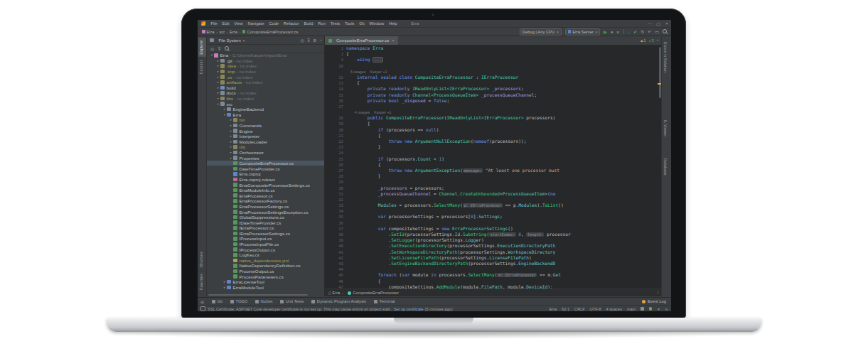 This screenshot has height=361, width=868. What do you see at coordinates (665, 57) in the screenshot?
I see `sidebar-item-errors-in-solution: Errors in Solution` at bounding box center [665, 57].